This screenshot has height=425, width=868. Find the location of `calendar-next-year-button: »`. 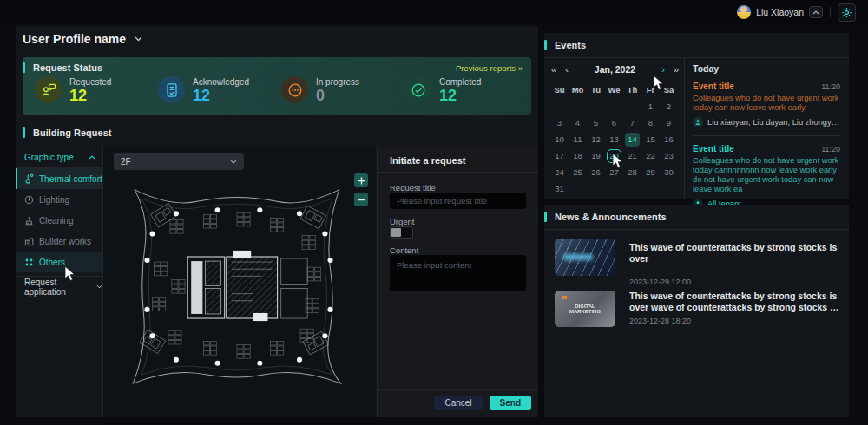

calendar-next-year-button: » is located at coordinates (676, 69).